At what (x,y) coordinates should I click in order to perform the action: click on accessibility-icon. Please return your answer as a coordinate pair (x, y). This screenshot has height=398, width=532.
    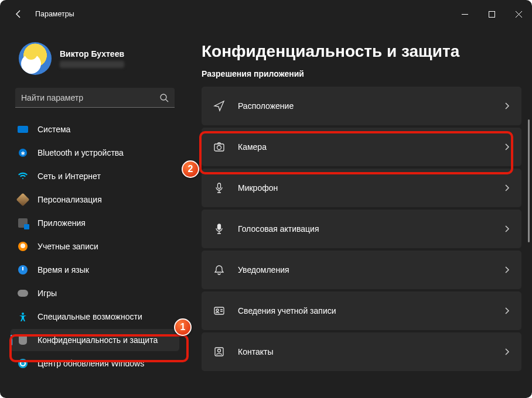
    Looking at the image, I should click on (23, 317).